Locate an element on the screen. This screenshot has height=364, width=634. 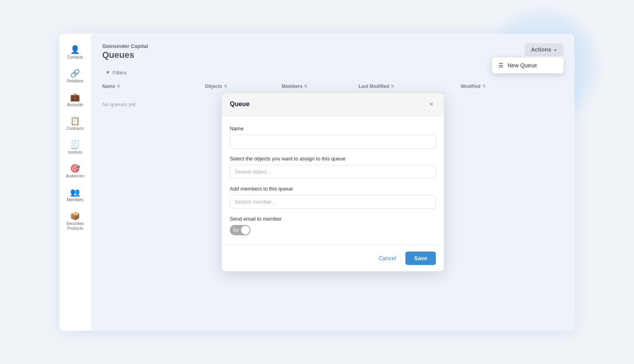
audiences-label: Audiences is located at coordinates (75, 176).